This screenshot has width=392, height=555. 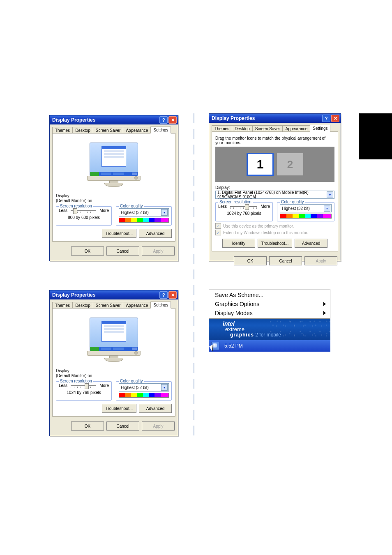 I want to click on monitor-arrangement: 1 2, so click(x=275, y=164).